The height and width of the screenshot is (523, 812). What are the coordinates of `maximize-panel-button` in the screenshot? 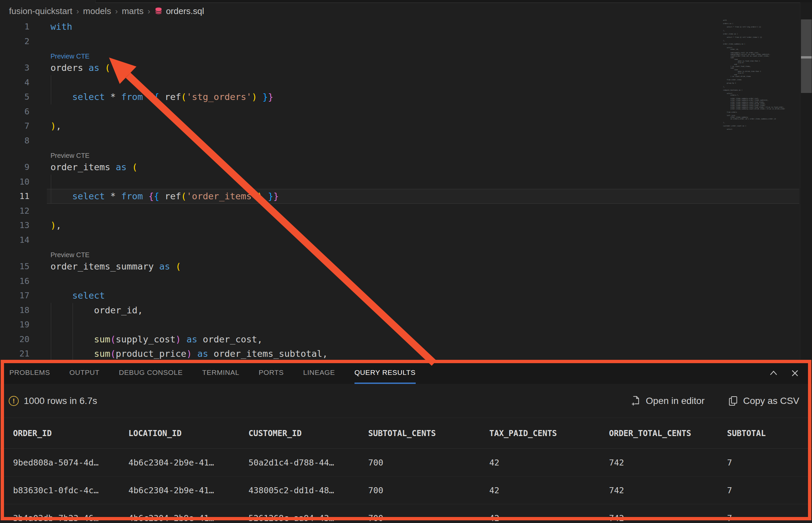 It's located at (774, 373).